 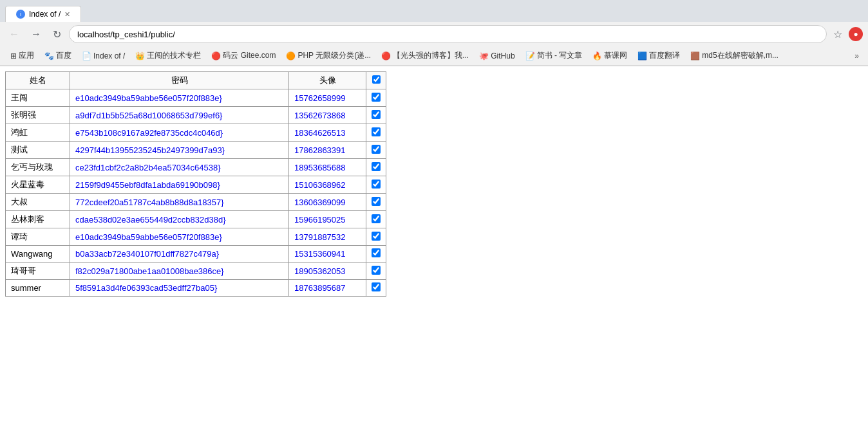 What do you see at coordinates (497, 56) in the screenshot?
I see `bookmark-github: 🐙 GitHub` at bounding box center [497, 56].